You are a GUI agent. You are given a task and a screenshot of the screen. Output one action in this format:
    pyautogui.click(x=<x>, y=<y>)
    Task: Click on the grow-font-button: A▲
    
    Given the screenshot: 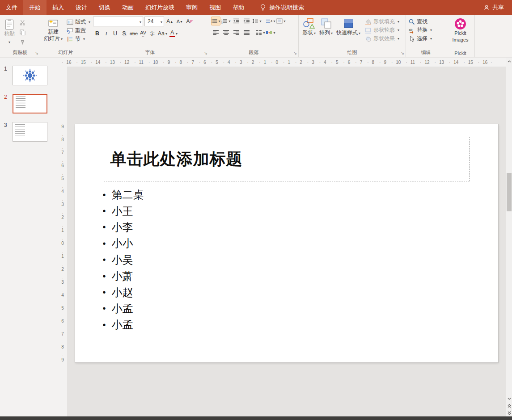 What is the action you would take?
    pyautogui.click(x=170, y=21)
    